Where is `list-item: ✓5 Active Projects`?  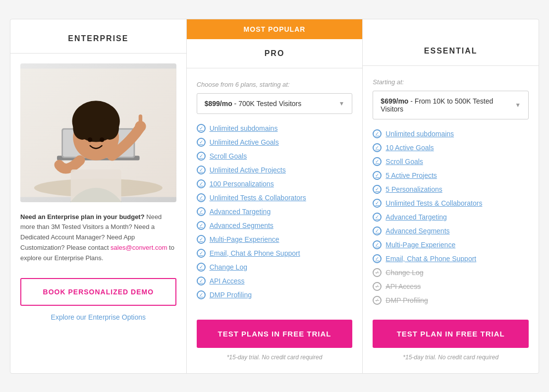 list-item: ✓5 Active Projects is located at coordinates (451, 175).